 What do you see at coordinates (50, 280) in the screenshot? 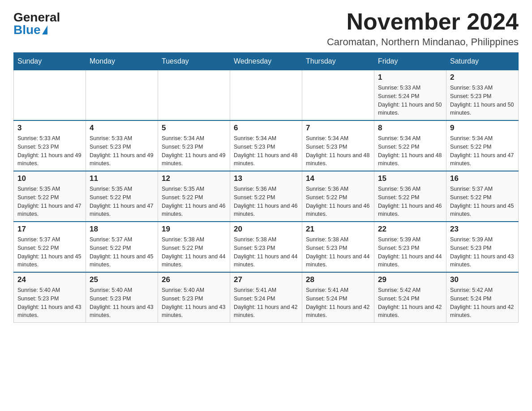
I see `day-number: 24` at bounding box center [50, 280].